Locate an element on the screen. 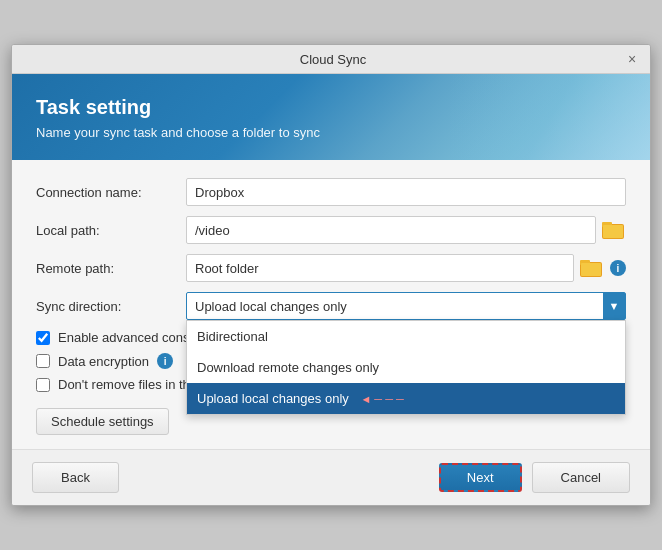 Image resolution: width=662 pixels, height=550 pixels. data-encryption-label: Data encryption is located at coordinates (104, 362).